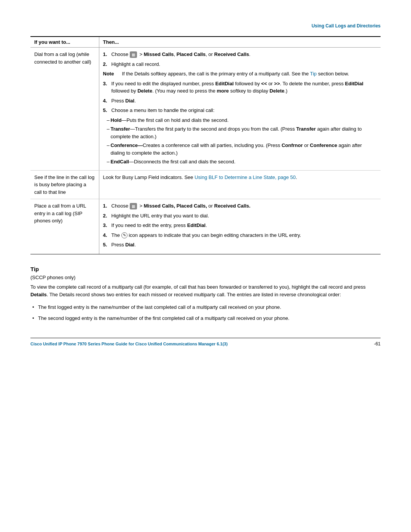  I want to click on step-item: 5. Press Dial., so click(240, 245).